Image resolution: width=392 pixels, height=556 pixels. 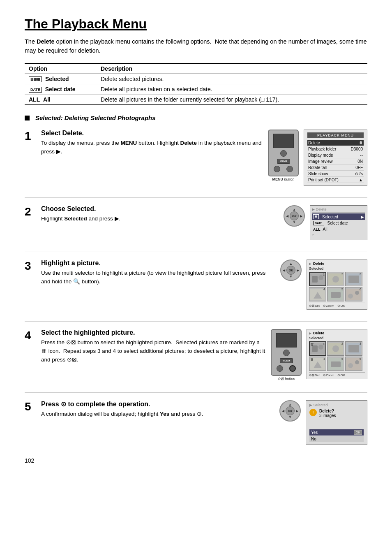 I want to click on step-5-body: A confirmation dialog will be displayed;…, so click(x=158, y=415).